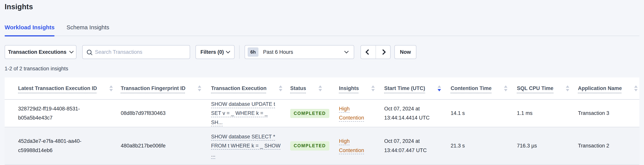 The width and height of the screenshot is (644, 165). What do you see at coordinates (215, 52) in the screenshot?
I see `filters-button: Filters (0)` at bounding box center [215, 52].